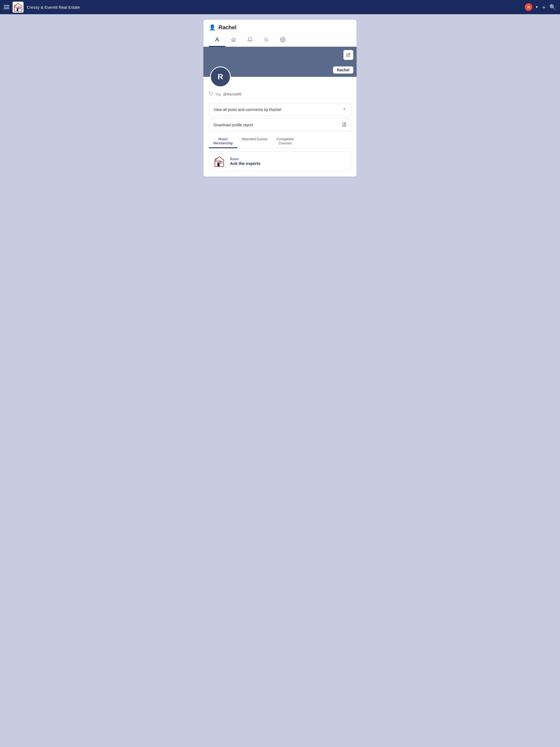  I want to click on inner-tab-attended-events: Attended Events, so click(255, 141).